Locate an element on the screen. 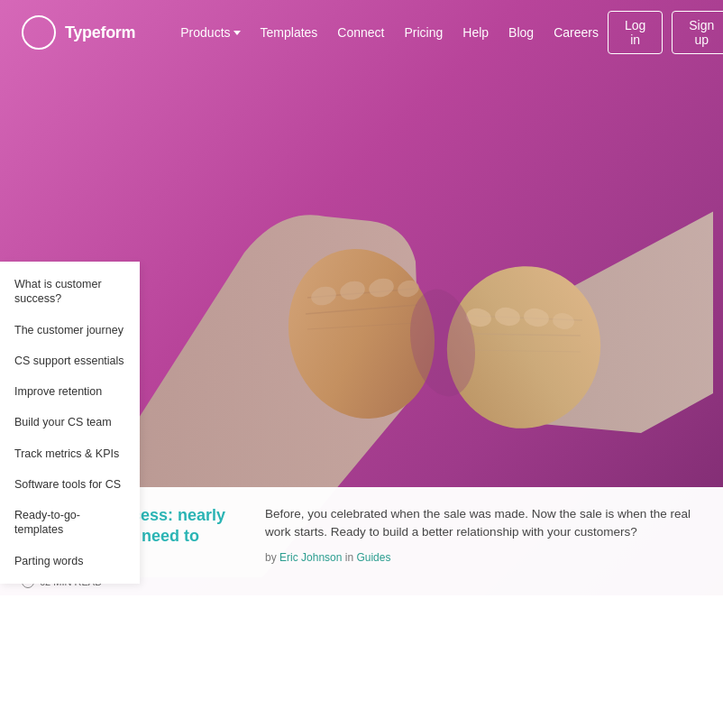 The width and height of the screenshot is (723, 728). navbar: Typeform Products Templates Connect Pric… is located at coordinates (362, 32).